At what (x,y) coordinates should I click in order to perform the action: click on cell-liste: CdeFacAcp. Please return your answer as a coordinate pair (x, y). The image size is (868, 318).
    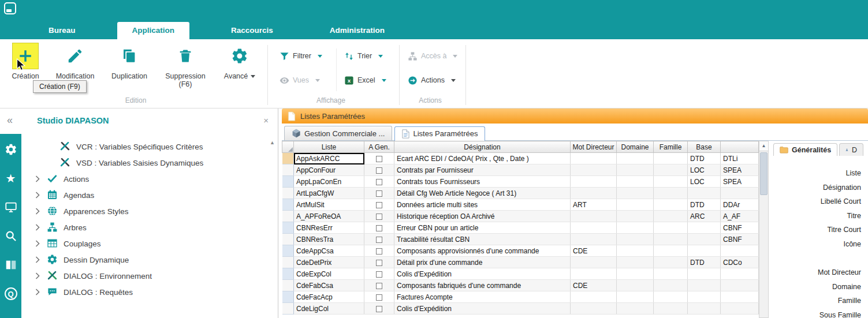
    Looking at the image, I should click on (329, 297).